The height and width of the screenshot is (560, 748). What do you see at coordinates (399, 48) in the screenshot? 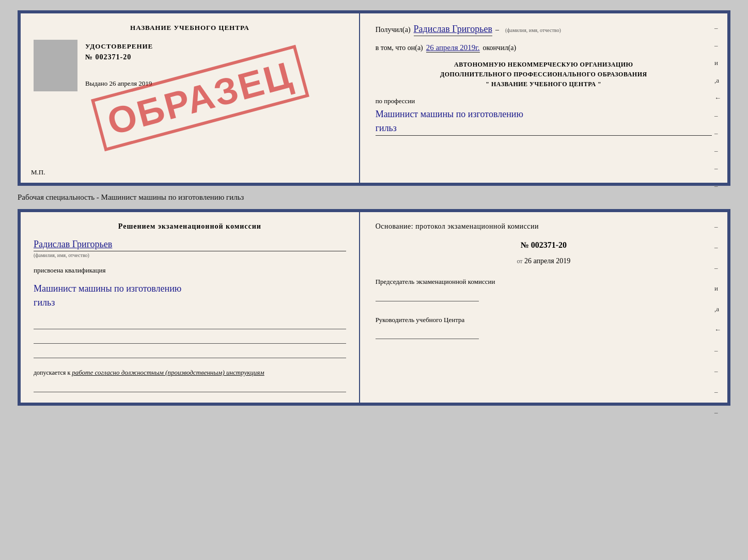
I see `vtom-prefix: в том, что он(а)` at bounding box center [399, 48].